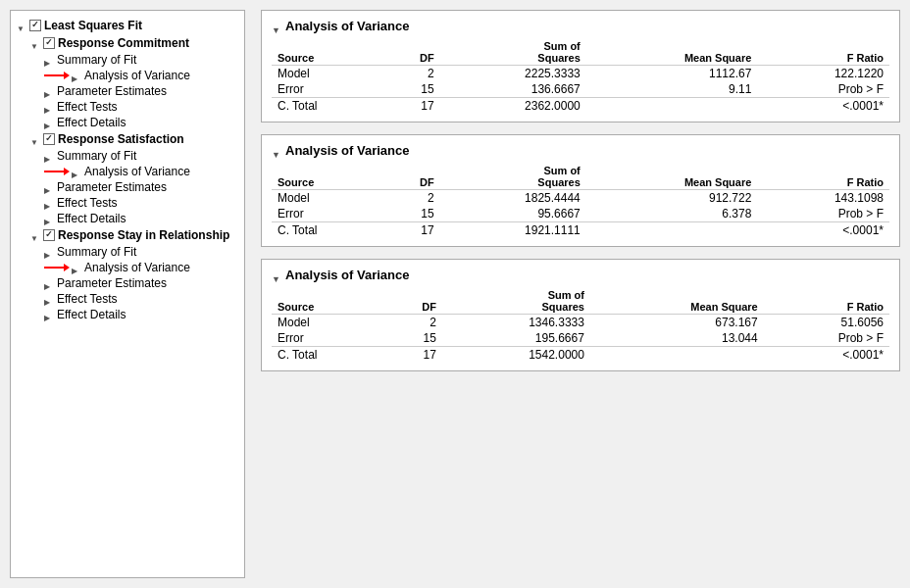 This screenshot has height=588, width=910. I want to click on cell: 1346.3333, so click(516, 323).